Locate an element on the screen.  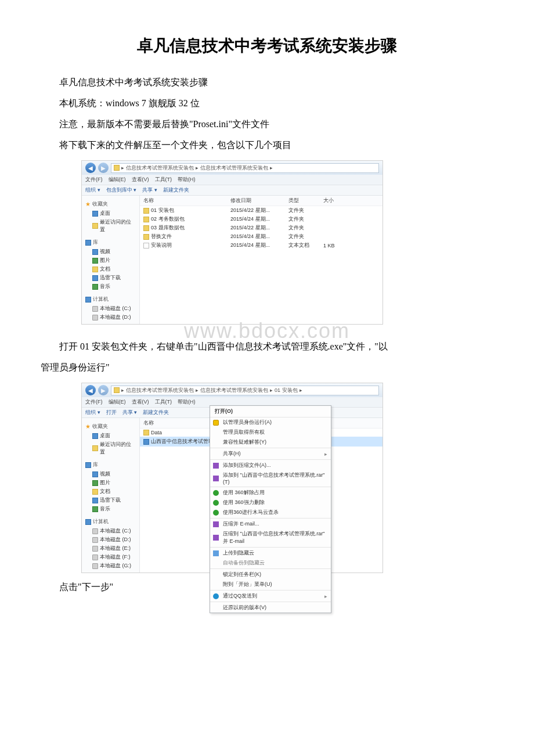
ctx-add-to-rar: 添加到 "山西晋中信息技术考试管理系统.rar"(T) is located at coordinates (270, 478).